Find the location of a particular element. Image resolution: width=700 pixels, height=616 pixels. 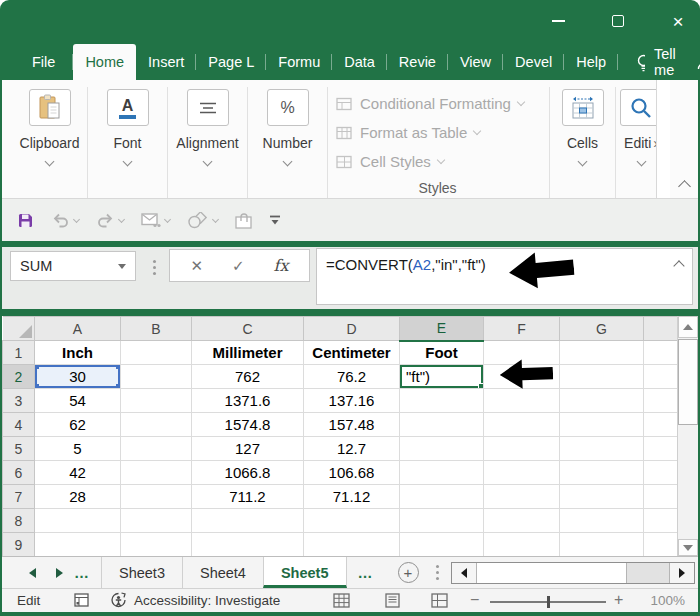

scroll-right-button is located at coordinates (682, 573).